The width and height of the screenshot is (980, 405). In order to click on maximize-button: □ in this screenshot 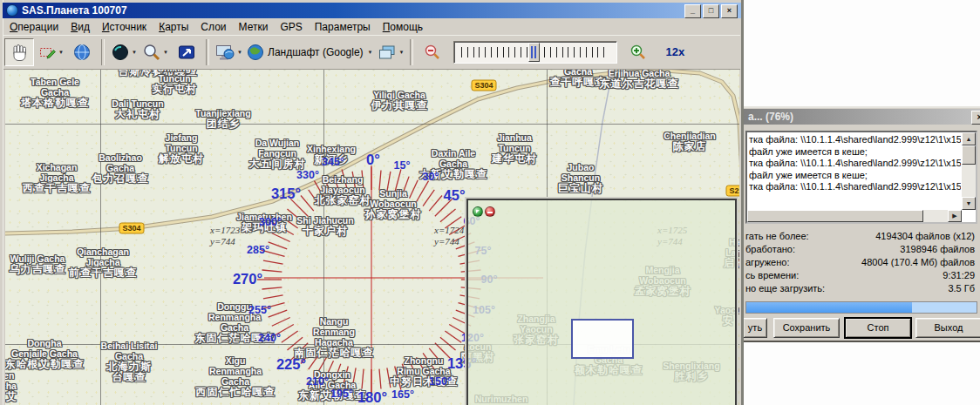, I will do `click(711, 11)`.